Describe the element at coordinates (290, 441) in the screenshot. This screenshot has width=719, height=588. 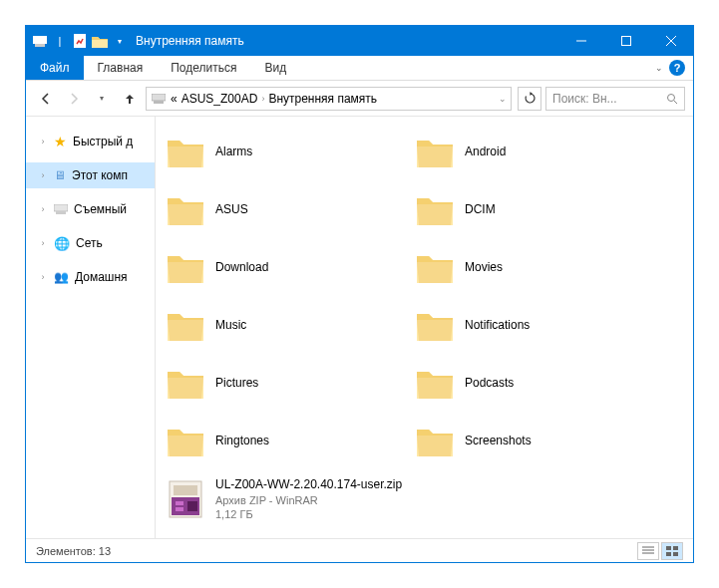
I see `folder-item: Ringtones` at that location.